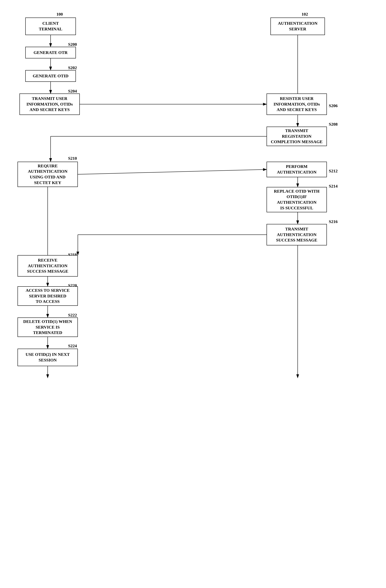 The width and height of the screenshot is (386, 588). I want to click on label-s208: S208, so click(333, 124).